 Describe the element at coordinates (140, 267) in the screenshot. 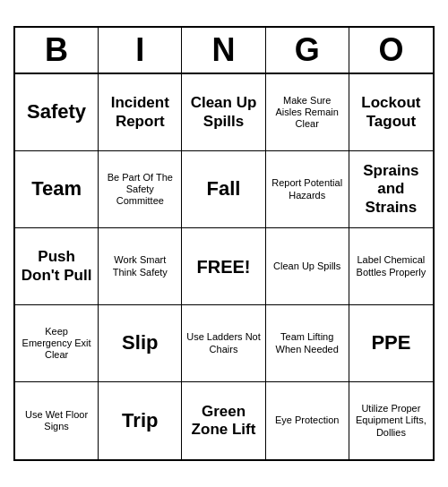

I see `bingo-cell-11: Work Smart Think Safety` at that location.